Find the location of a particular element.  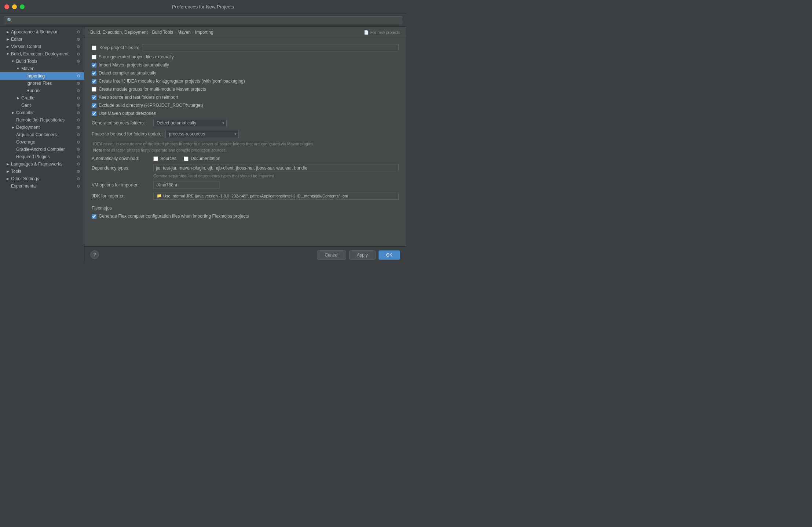

minimize-button is located at coordinates (15, 7).